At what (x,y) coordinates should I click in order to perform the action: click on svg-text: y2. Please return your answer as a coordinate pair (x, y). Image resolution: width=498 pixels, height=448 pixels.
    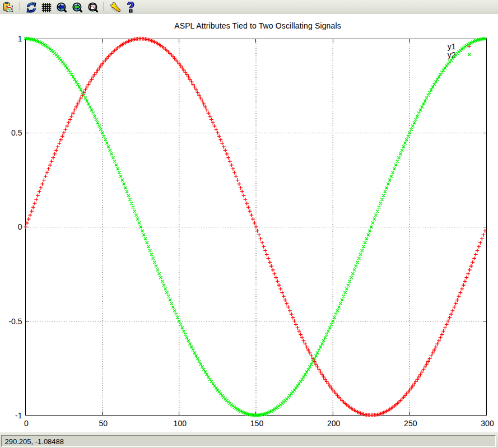
    Looking at the image, I should click on (452, 55).